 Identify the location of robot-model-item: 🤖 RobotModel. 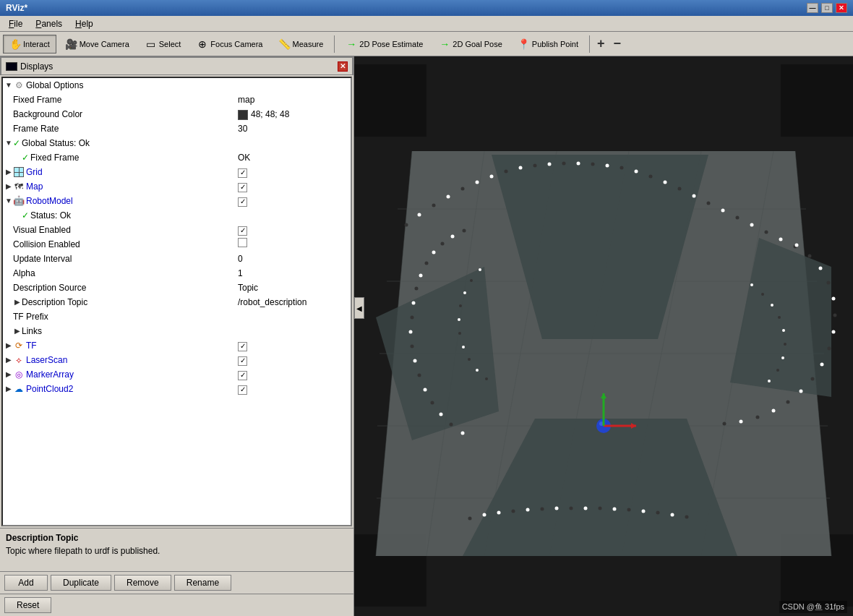
(176, 201).